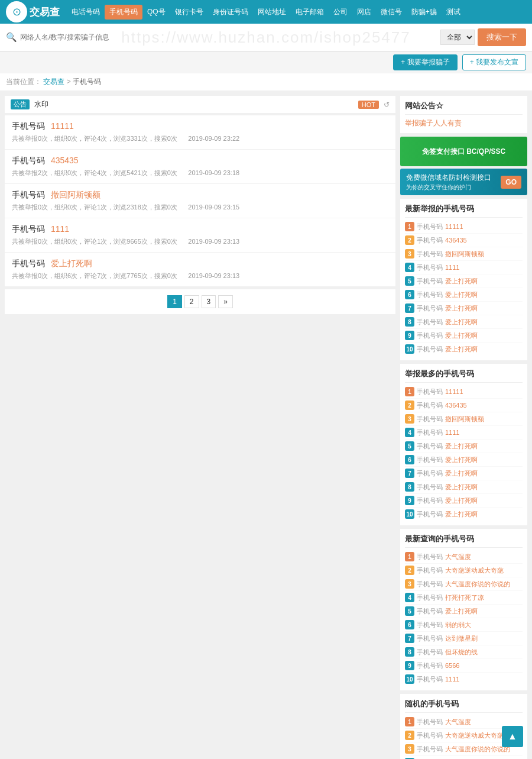 The height and width of the screenshot is (759, 532). I want to click on post-meta: 共被举报2次，组织0次，评论4次，浏览5421次，搜索0次 2019-09-09…, so click(200, 173).